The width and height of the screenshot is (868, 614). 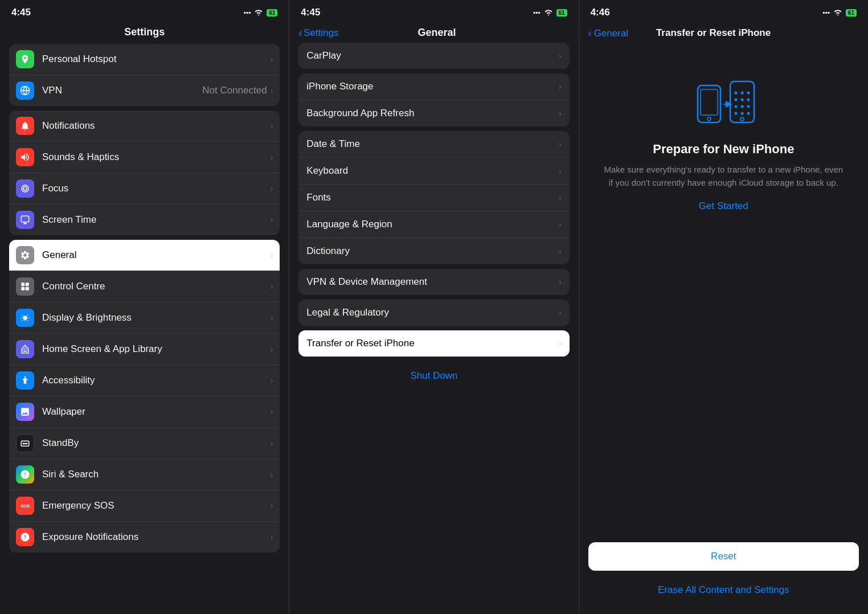 What do you see at coordinates (145, 255) in the screenshot?
I see `settings-item-general: General ›` at bounding box center [145, 255].